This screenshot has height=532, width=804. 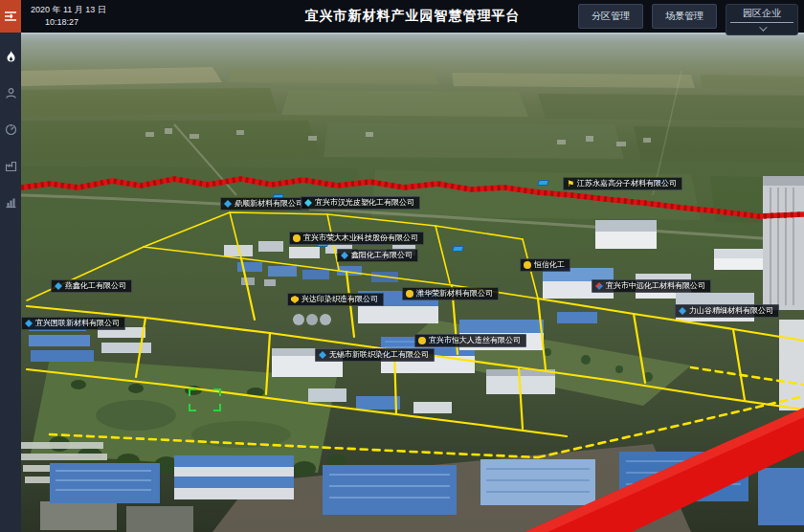 I want to click on gem-red-blue-icon, so click(x=599, y=286).